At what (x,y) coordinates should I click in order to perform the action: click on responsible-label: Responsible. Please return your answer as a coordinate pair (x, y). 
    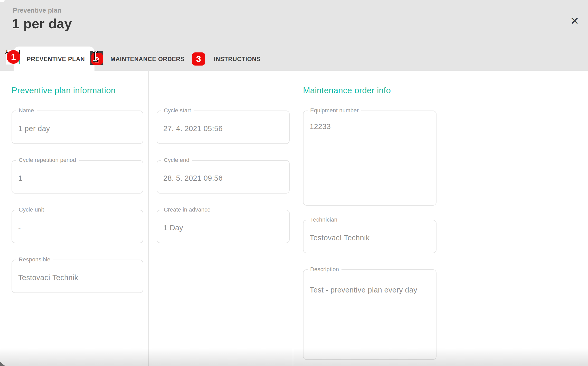
    Looking at the image, I should click on (34, 260).